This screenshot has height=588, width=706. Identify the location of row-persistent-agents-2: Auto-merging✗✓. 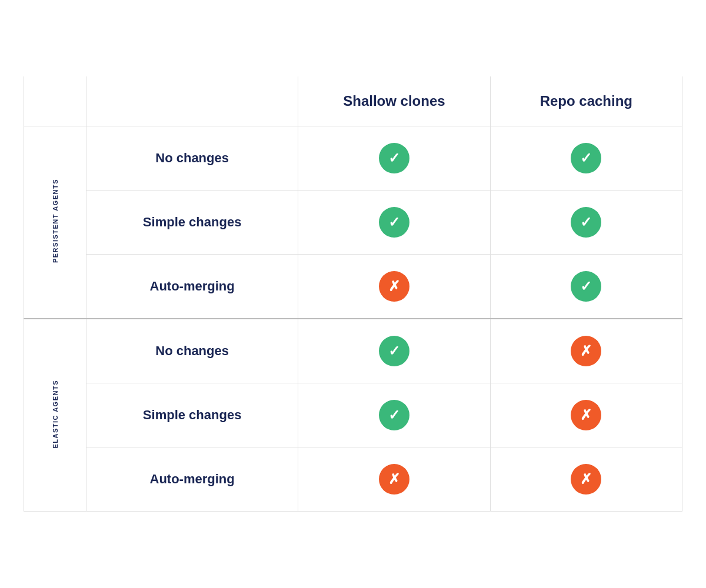
(353, 287).